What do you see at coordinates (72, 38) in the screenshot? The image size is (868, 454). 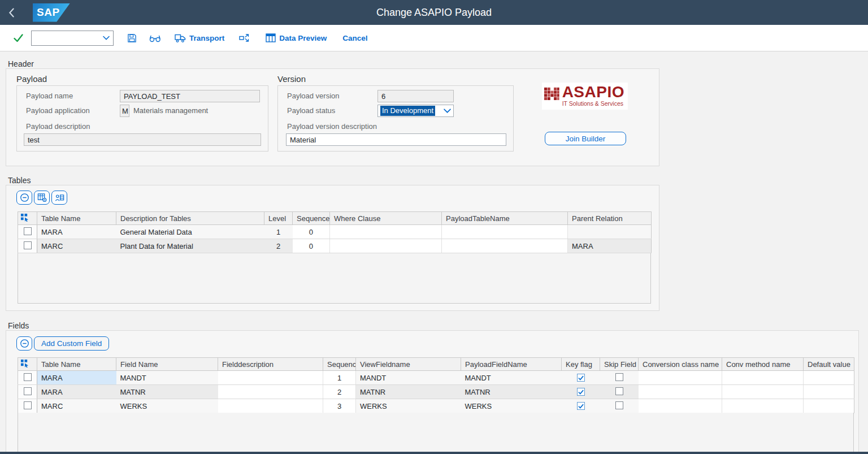 I see `command-field` at bounding box center [72, 38].